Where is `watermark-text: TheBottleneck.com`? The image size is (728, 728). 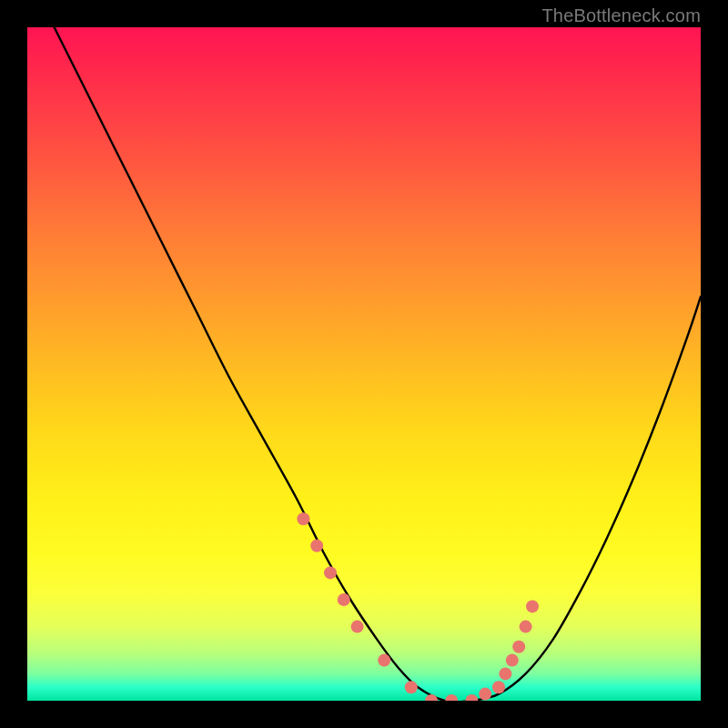 watermark-text: TheBottleneck.com is located at coordinates (621, 16).